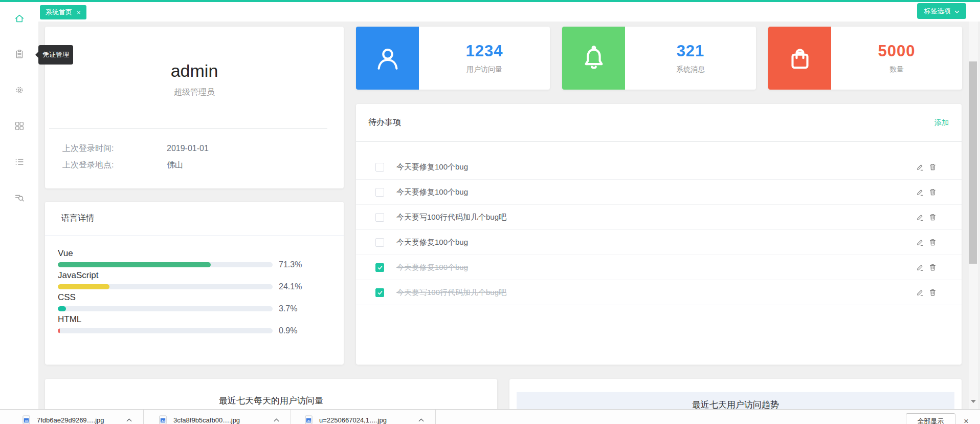 The image size is (980, 424). I want to click on sidebar-item-list, so click(19, 163).